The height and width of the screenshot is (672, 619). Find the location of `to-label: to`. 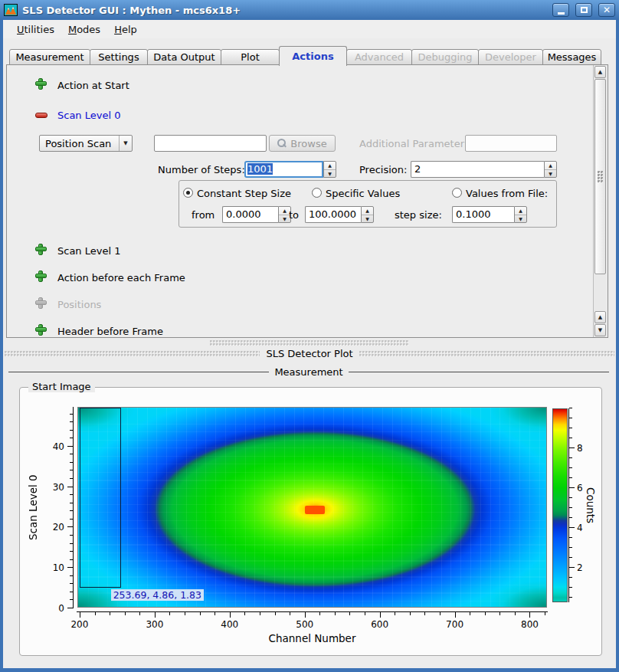

to-label: to is located at coordinates (294, 215).